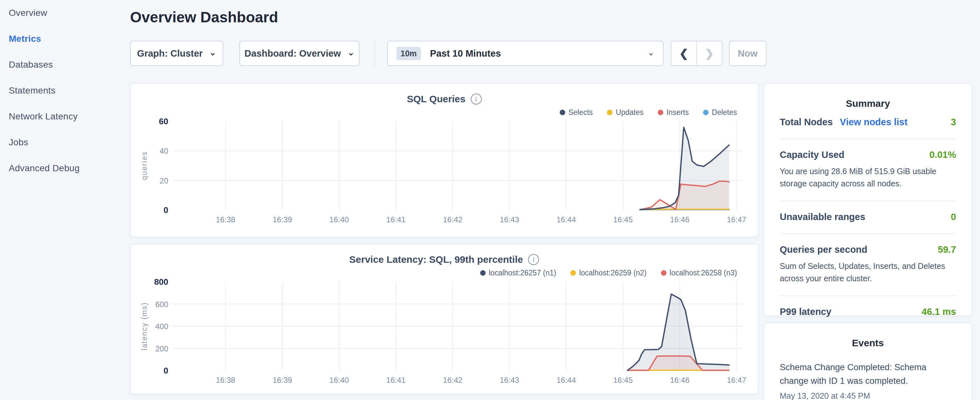 The width and height of the screenshot is (980, 400). Describe the element at coordinates (824, 250) in the screenshot. I see `summary-label: Queries per second` at that location.